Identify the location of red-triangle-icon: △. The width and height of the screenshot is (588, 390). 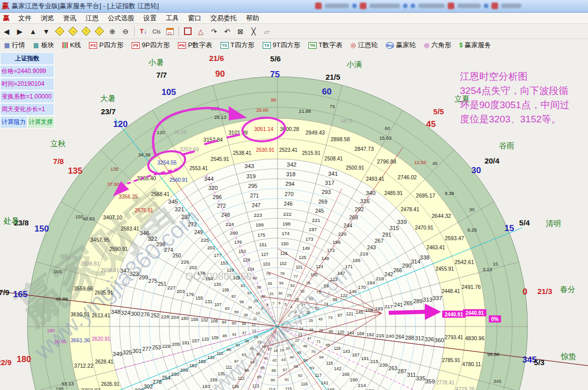
(201, 31).